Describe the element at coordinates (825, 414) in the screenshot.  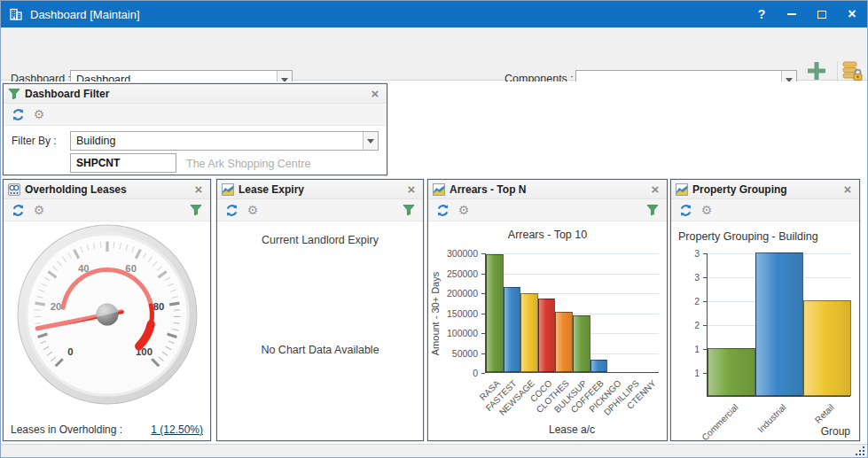
I see `x-axis-tick-label: Retail` at that location.